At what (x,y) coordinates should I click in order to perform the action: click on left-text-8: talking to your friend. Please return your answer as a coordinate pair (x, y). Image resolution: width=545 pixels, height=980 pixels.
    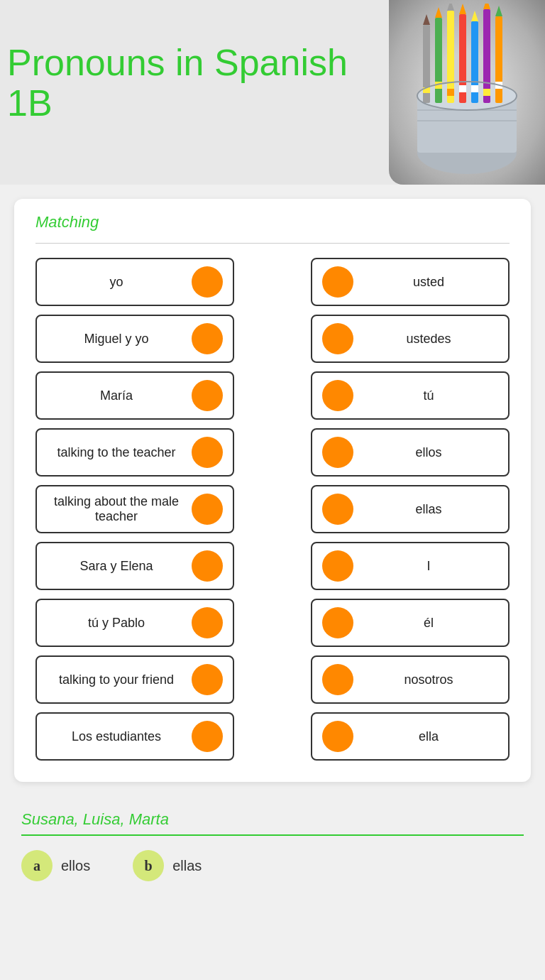
    Looking at the image, I should click on (116, 680).